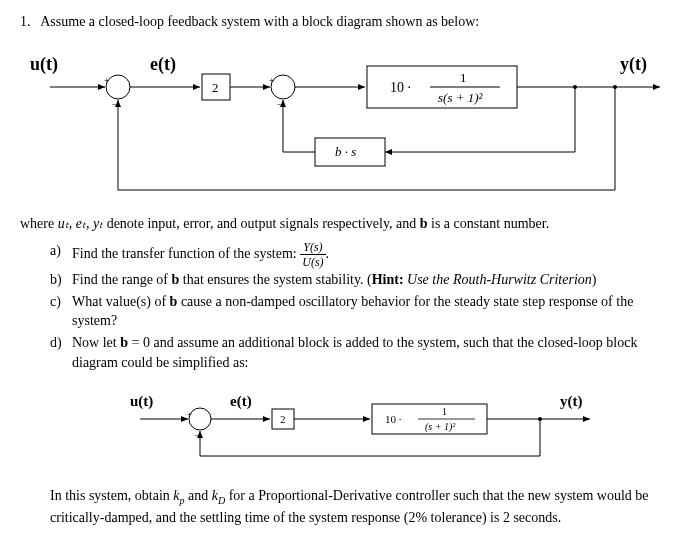 The image size is (700, 548). I want to click on question-text: Assume a closed-loop feedback system wit…, so click(260, 22).